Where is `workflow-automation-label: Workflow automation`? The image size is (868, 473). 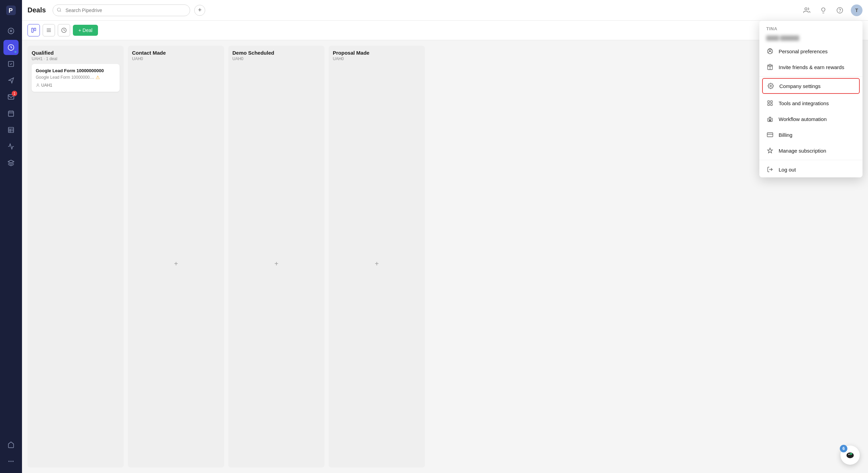
workflow-automation-label: Workflow automation is located at coordinates (803, 119).